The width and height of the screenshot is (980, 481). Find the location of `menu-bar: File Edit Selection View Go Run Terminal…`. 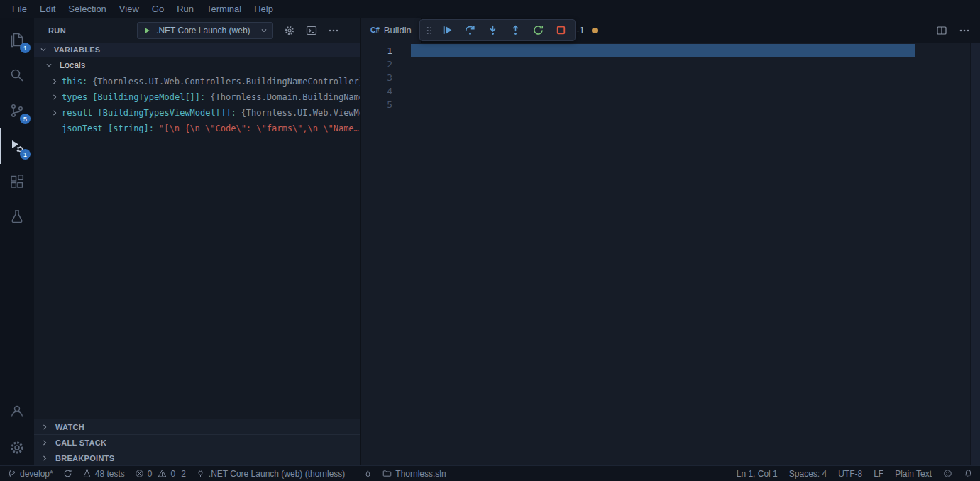

menu-bar: File Edit Selection View Go Run Terminal… is located at coordinates (490, 9).